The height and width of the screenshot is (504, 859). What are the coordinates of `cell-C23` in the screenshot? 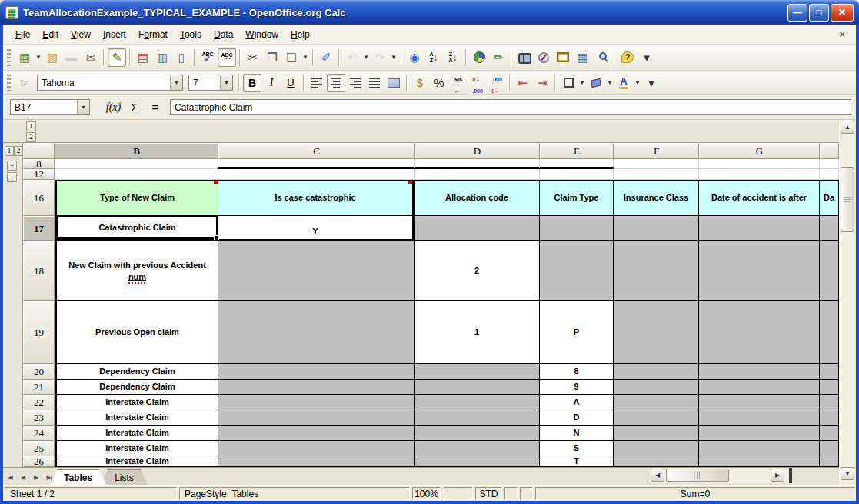 It's located at (317, 418).